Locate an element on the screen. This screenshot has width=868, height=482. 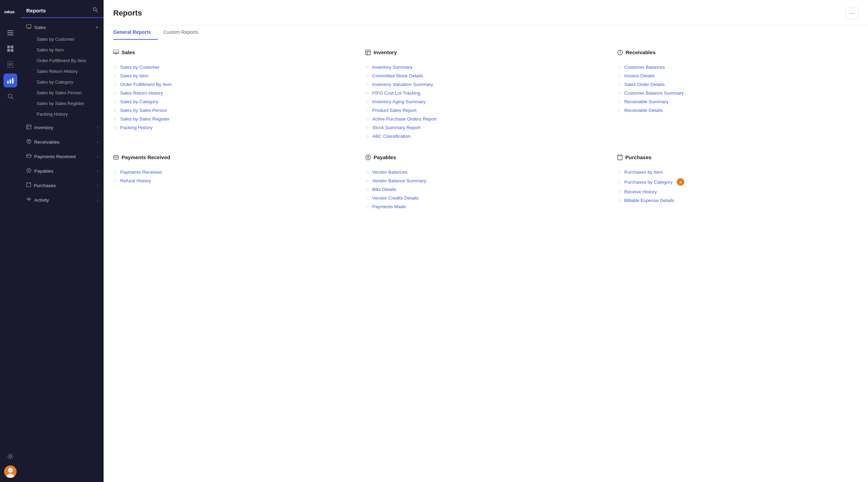
sidebar-item-inventory: Inventory › is located at coordinates (62, 127).